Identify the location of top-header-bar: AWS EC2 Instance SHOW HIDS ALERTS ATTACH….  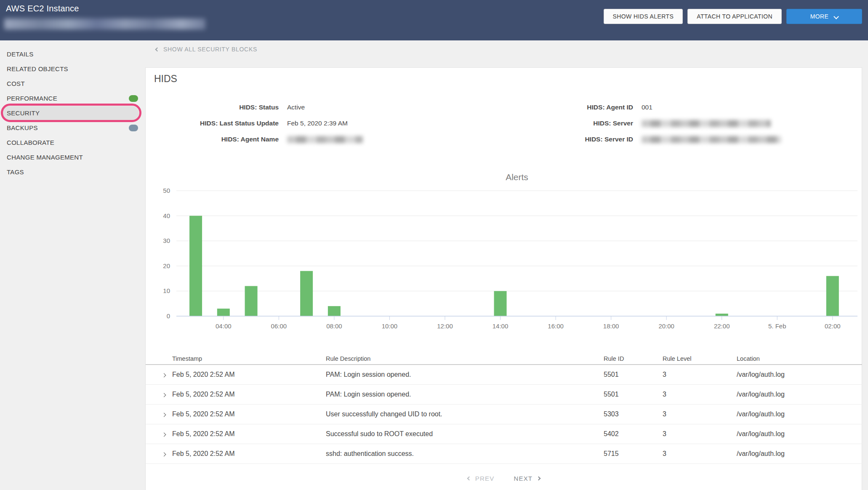
(434, 20).